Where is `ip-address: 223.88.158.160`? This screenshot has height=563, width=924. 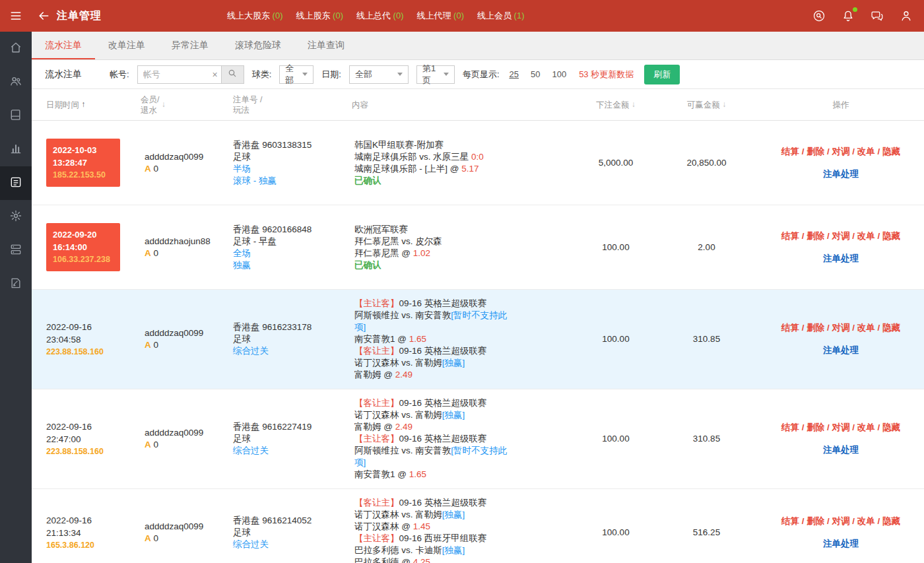
ip-address: 223.88.158.160 is located at coordinates (94, 451).